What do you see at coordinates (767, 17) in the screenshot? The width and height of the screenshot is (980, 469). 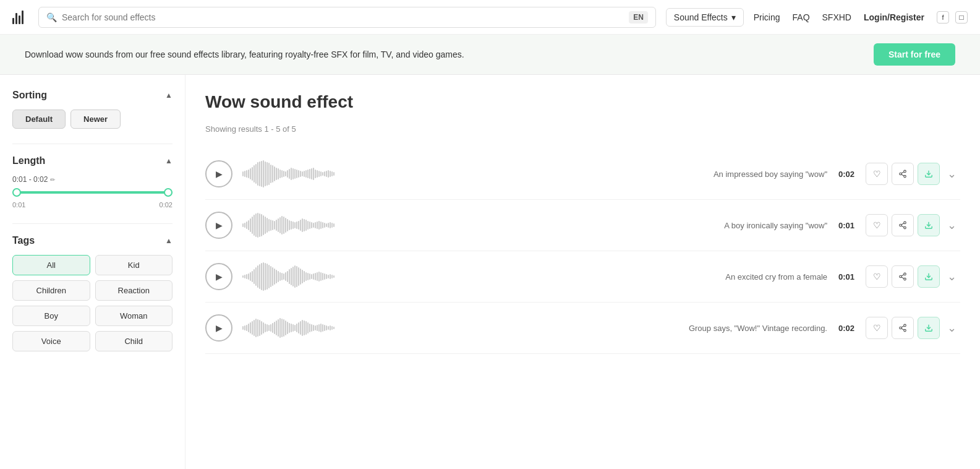 I see `nav-pricing: Pricing` at bounding box center [767, 17].